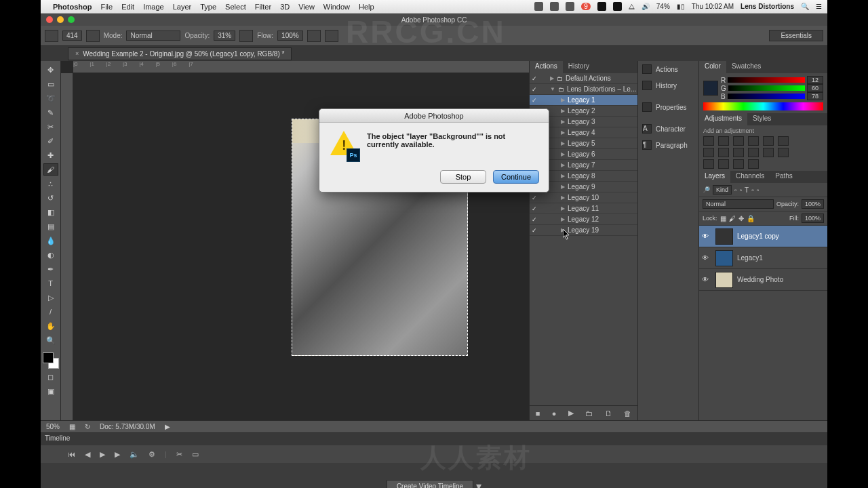 This screenshot has height=488, width=868. Describe the element at coordinates (547, 67) in the screenshot. I see `tab-actions: Actions` at that location.